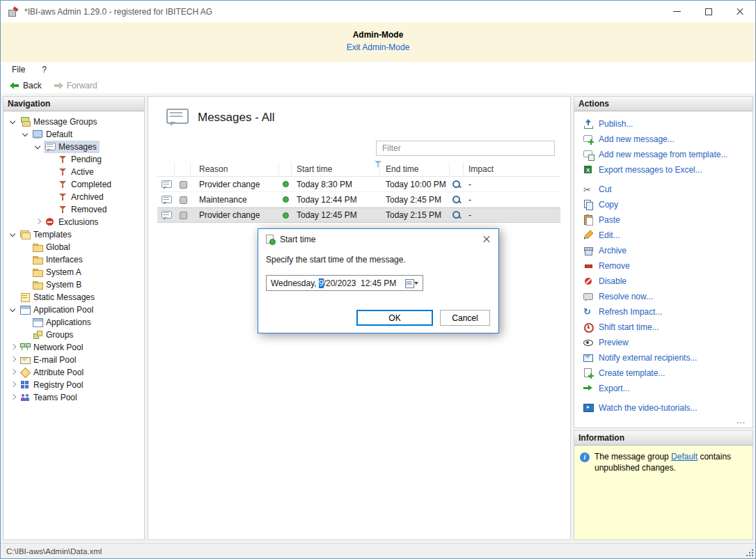  What do you see at coordinates (465, 317) in the screenshot?
I see `cancel-button: Cancel` at bounding box center [465, 317].